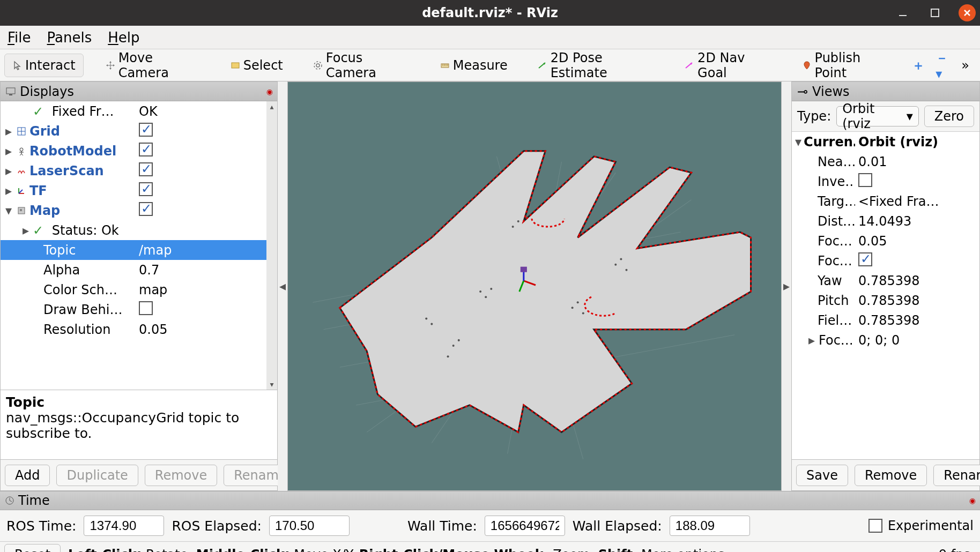  Describe the element at coordinates (956, 475) in the screenshot. I see `rename-view-button: Rename` at that location.